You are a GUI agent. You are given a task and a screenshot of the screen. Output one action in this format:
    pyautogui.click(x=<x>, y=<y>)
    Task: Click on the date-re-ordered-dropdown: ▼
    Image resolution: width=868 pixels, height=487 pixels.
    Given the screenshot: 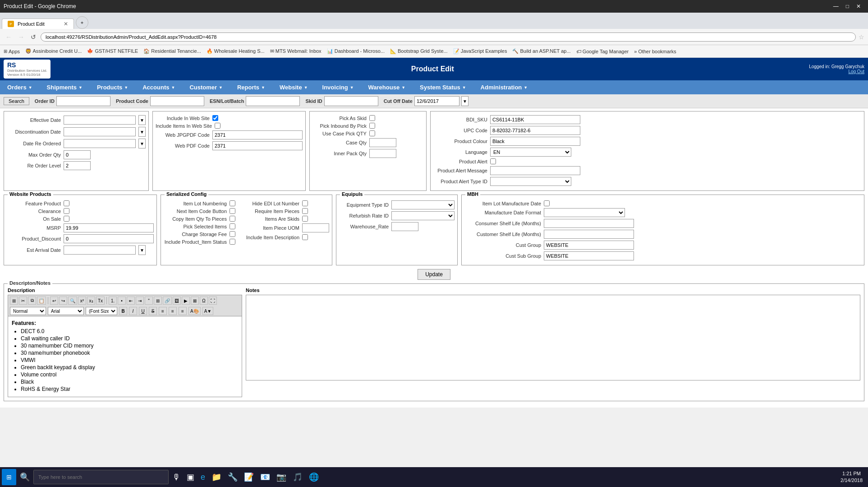 What is the action you would take?
    pyautogui.click(x=142, y=144)
    